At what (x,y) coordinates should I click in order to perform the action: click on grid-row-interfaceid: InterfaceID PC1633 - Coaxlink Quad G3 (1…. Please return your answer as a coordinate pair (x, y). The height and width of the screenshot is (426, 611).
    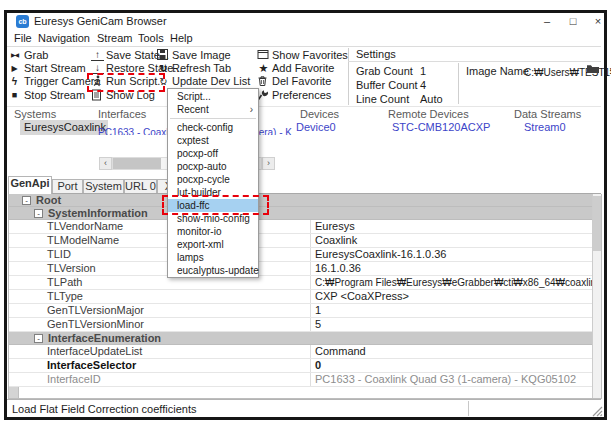
    Looking at the image, I should click on (300, 380).